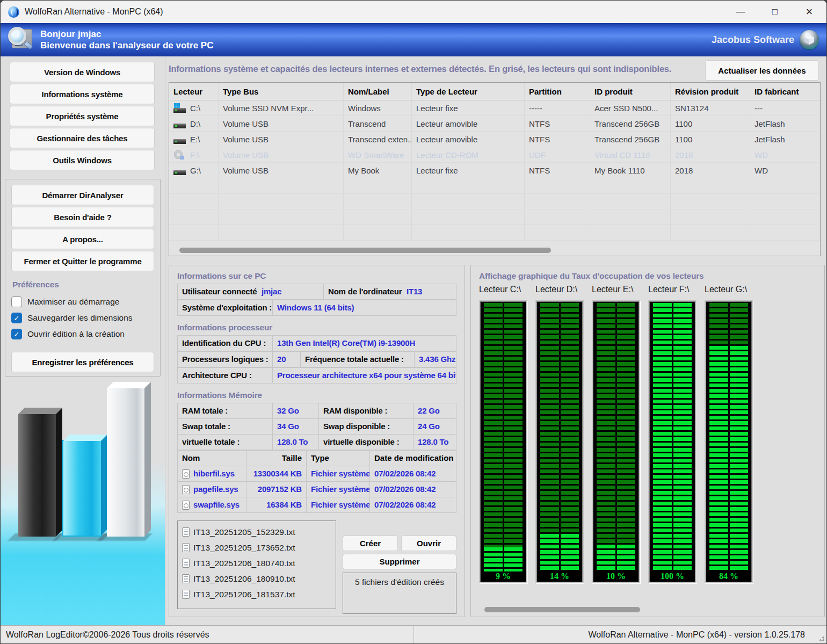  Describe the element at coordinates (195, 155) in the screenshot. I see `drive-letter: F:\` at that location.